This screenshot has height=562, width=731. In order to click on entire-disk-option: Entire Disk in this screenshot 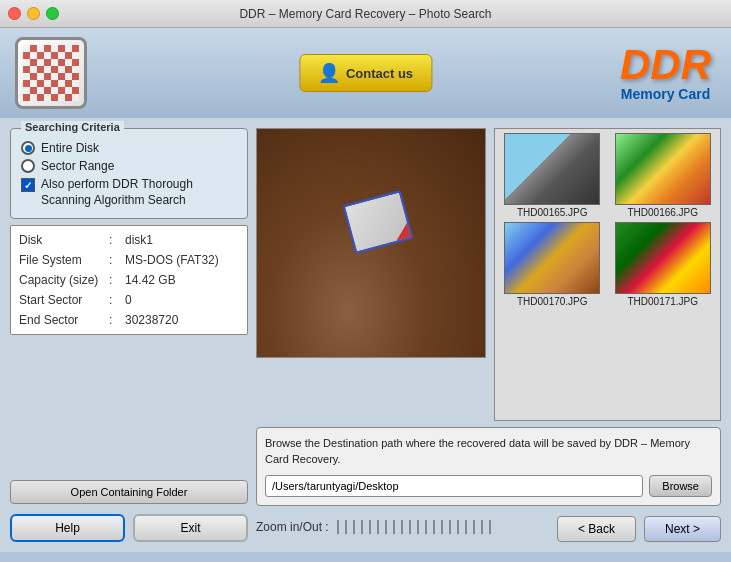, I will do `click(129, 148)`.